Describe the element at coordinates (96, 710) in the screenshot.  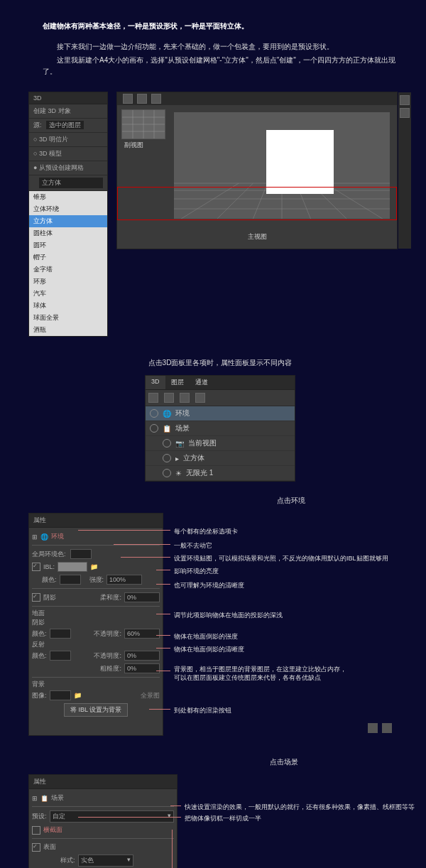
I see `set-ibl-bg-button: 将 IBL 设置为背景` at that location.